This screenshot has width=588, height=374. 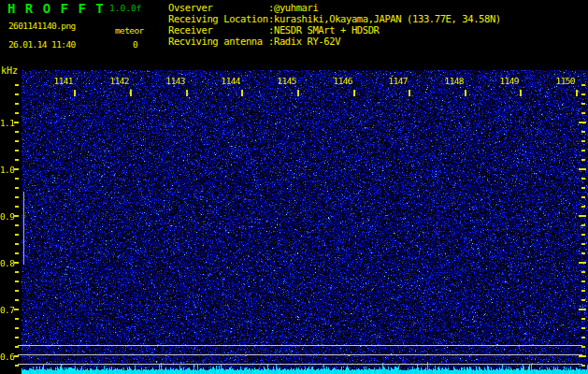 I want to click on freq-tick-label: 0.9, so click(x=7, y=217).